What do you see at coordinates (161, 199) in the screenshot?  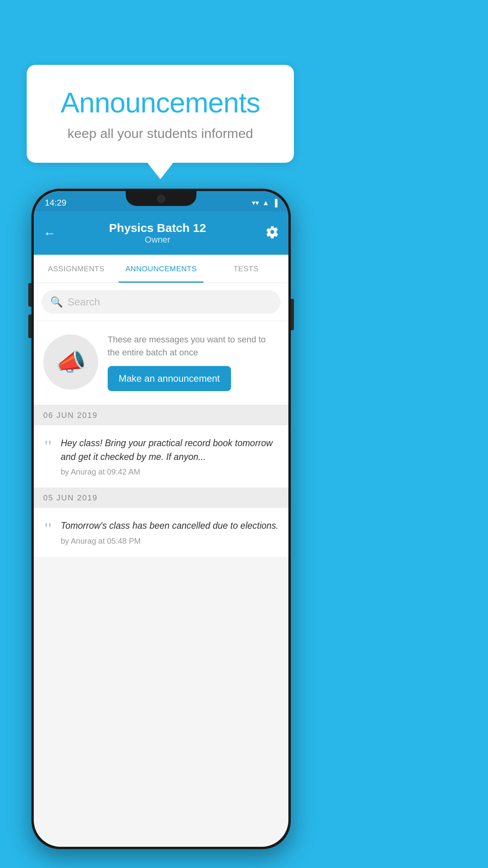 I see `camera` at bounding box center [161, 199].